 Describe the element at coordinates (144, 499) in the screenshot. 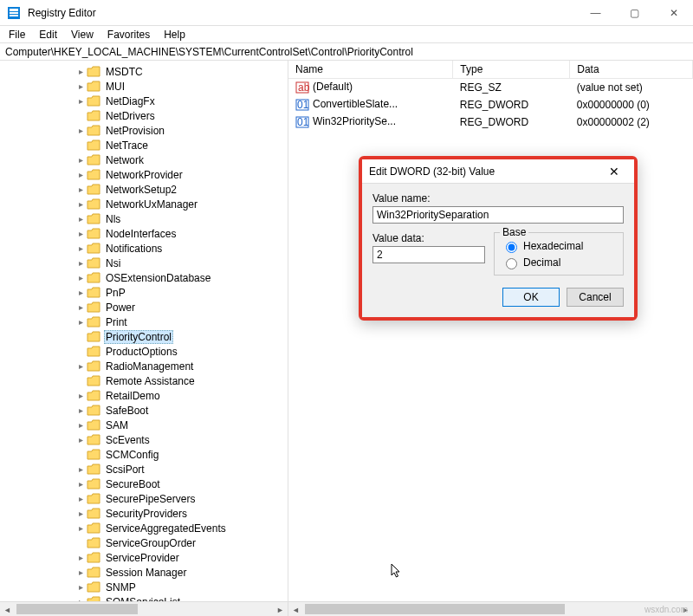

I see `tree-node: ▸SecurePipeServers` at that location.